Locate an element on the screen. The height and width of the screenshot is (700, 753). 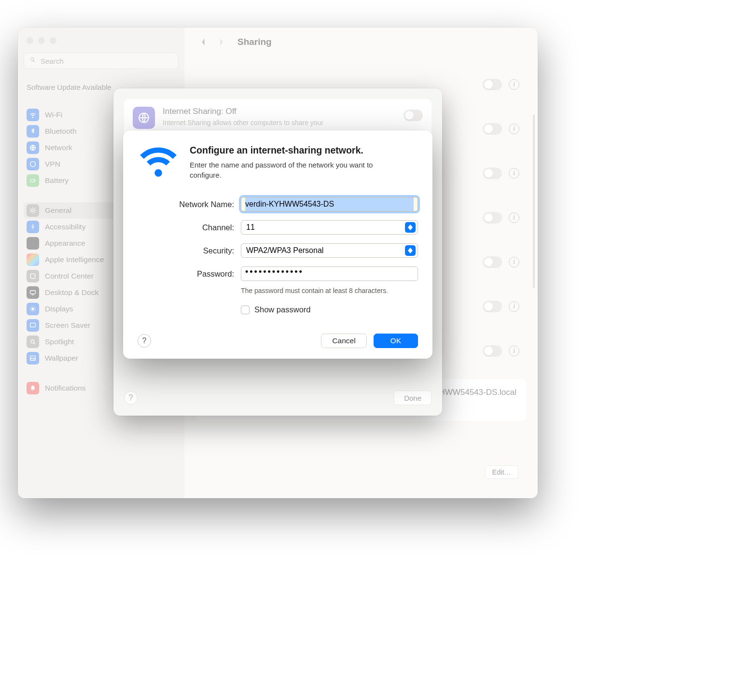
channel-value: 11 is located at coordinates (251, 227).